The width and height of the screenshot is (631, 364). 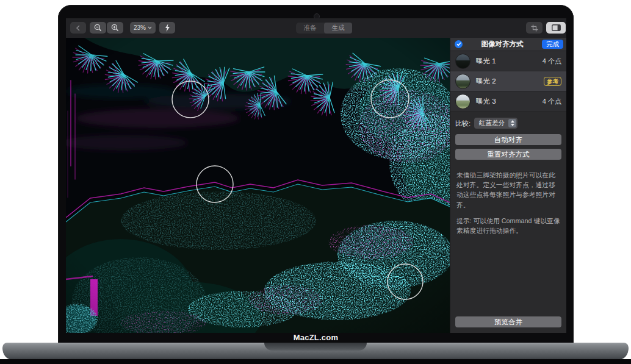 What do you see at coordinates (492, 123) in the screenshot?
I see `compare-value: 红蓝差分` at bounding box center [492, 123].